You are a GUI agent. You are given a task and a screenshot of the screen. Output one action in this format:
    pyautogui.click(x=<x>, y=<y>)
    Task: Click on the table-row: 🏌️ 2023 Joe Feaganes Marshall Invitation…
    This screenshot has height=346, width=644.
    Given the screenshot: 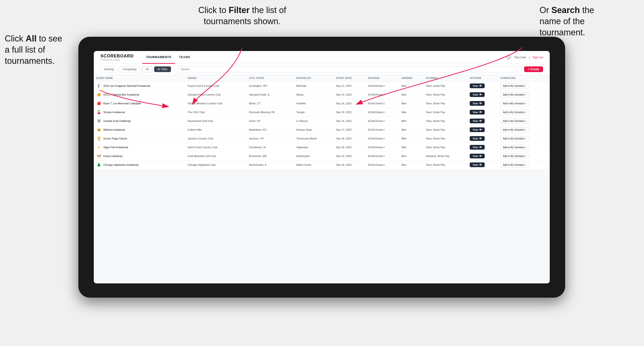 What is the action you would take?
    pyautogui.click(x=322, y=86)
    